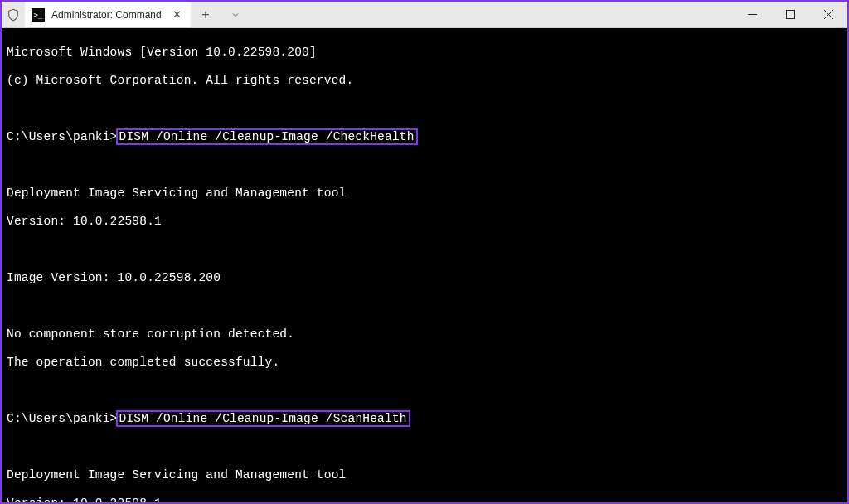 This screenshot has height=504, width=849. Describe the element at coordinates (752, 15) in the screenshot. I see `minimize-button` at that location.